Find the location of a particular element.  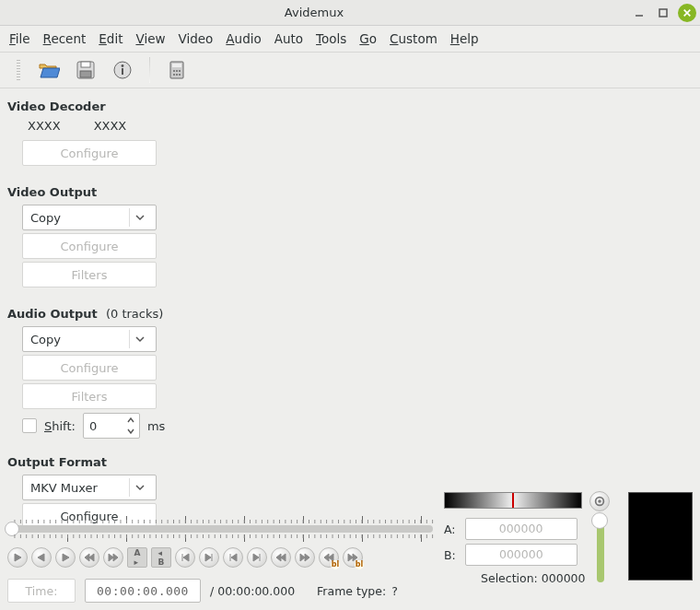

prev-black-button: bl is located at coordinates (329, 557).